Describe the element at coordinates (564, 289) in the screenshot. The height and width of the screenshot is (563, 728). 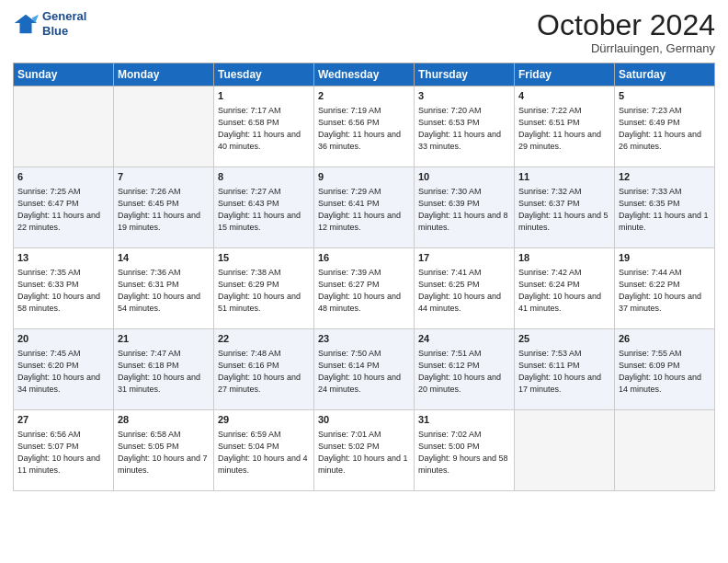
I see `calendar-cell: 18Sunrise: 7:42 AMSunset: 6:24 PMDayligh…` at that location.